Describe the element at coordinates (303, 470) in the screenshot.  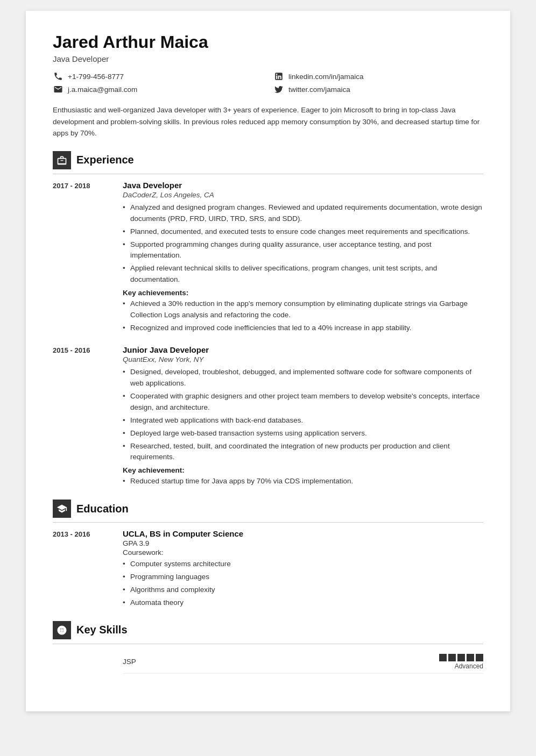
I see `job2-key-achievements-label: Key achievement:` at that location.